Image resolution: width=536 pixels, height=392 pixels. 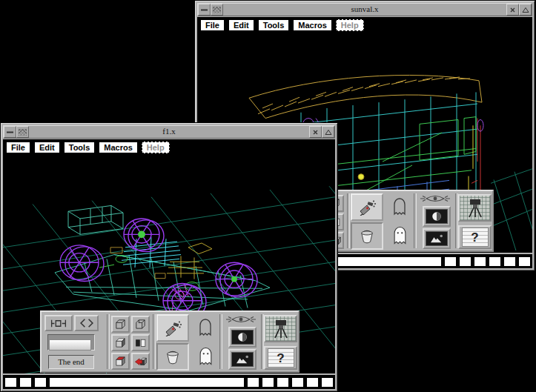 I want to click on prev-next-icon, so click(x=87, y=323).